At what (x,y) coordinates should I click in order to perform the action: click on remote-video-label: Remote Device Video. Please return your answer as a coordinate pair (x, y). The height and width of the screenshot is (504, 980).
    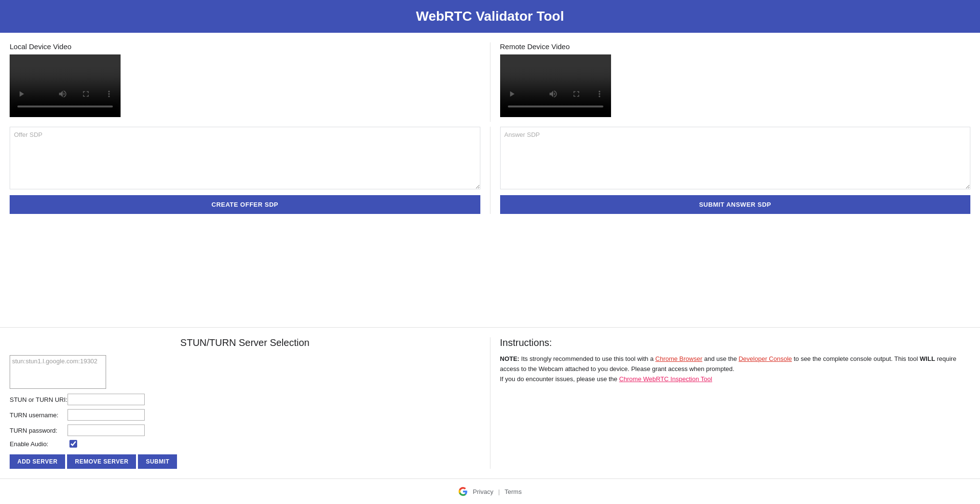
    Looking at the image, I should click on (735, 46).